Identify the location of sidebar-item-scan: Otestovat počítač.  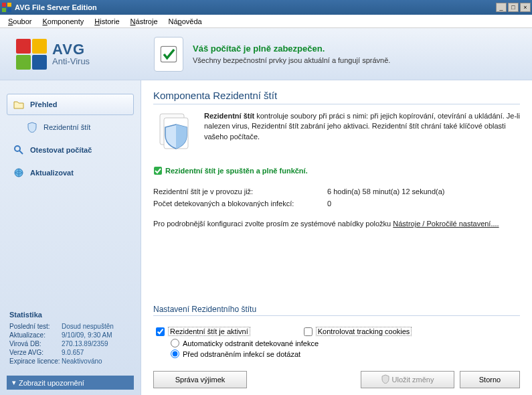
(70, 150).